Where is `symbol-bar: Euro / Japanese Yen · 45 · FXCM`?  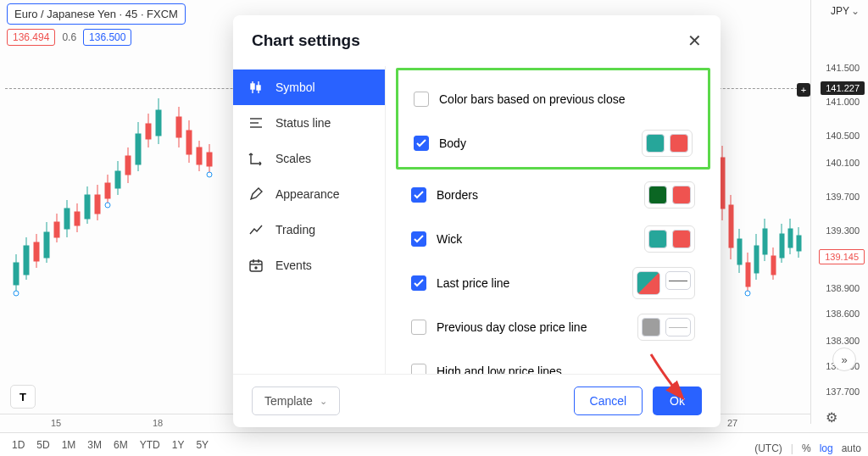
symbol-bar: Euro / Japanese Yen · 45 · FXCM is located at coordinates (97, 14).